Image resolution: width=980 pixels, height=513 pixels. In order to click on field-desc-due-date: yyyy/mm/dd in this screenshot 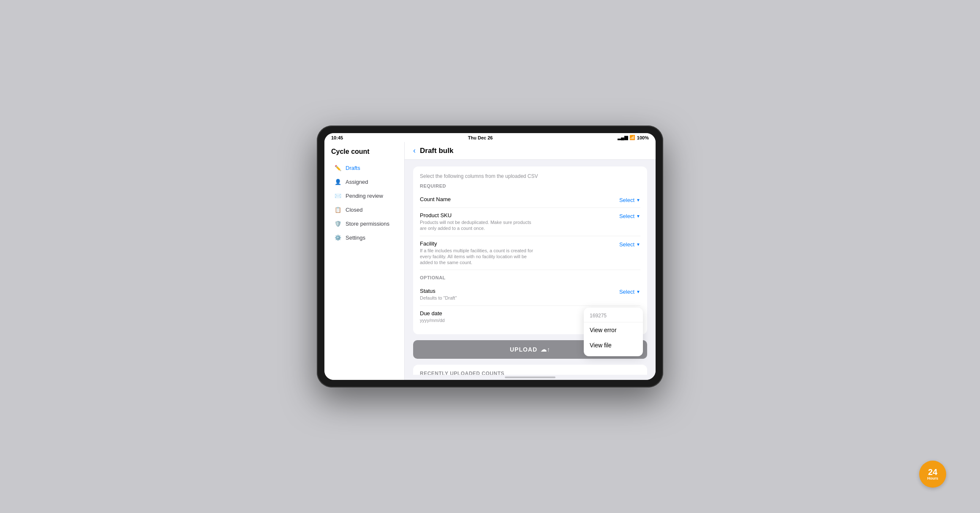, I will do `click(479, 320)`.